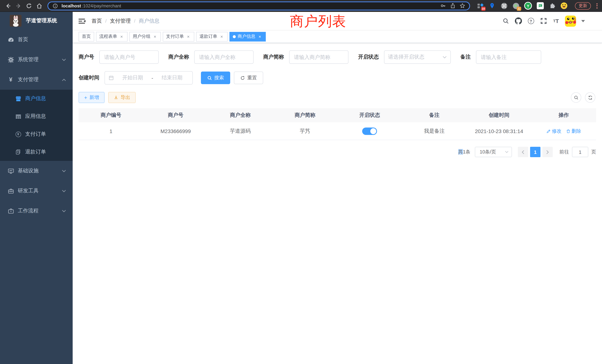  Describe the element at coordinates (516, 6) in the screenshot. I see `session-extension-icon: 1` at that location.